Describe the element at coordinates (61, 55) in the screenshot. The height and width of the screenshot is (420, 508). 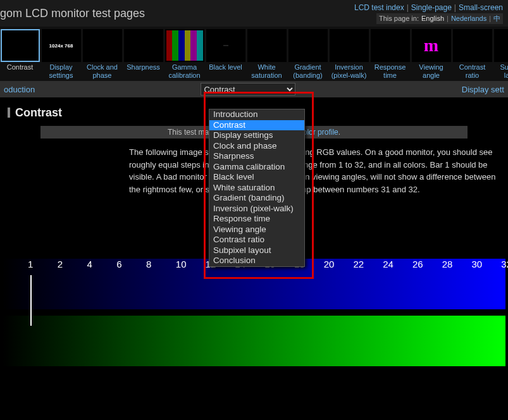
I see `thumb-disp: 1024x 768Display settings` at that location.